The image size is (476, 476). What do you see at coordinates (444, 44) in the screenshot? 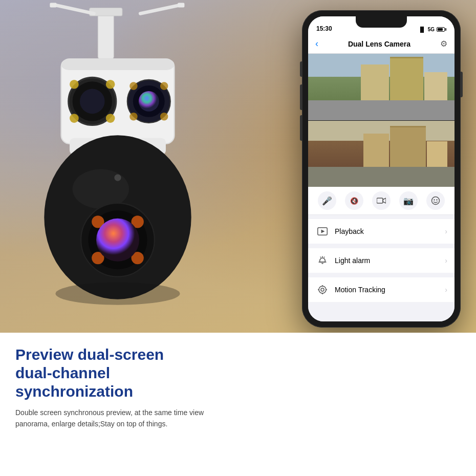
I see `settings-button: ⚙` at bounding box center [444, 44].